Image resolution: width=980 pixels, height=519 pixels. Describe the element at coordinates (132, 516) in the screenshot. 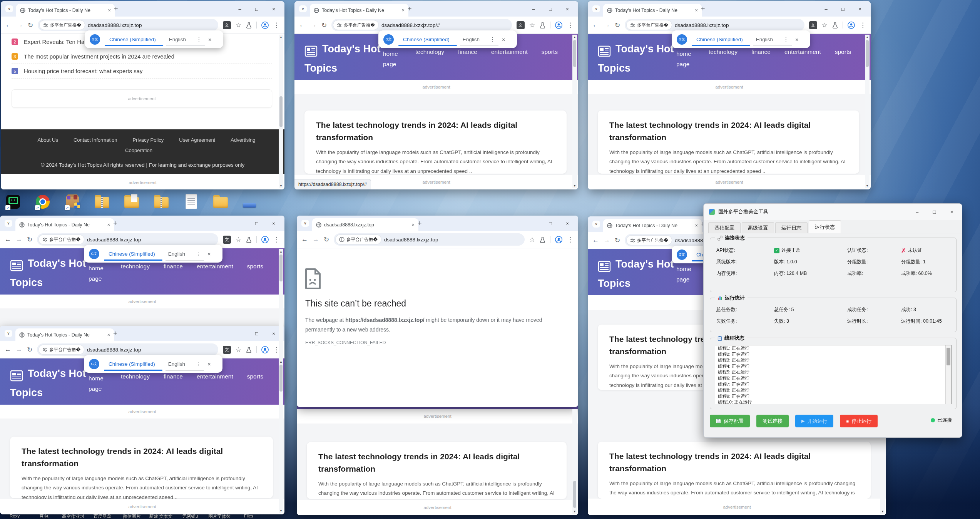

I see `desktop-icon-label: 微信图片` at that location.